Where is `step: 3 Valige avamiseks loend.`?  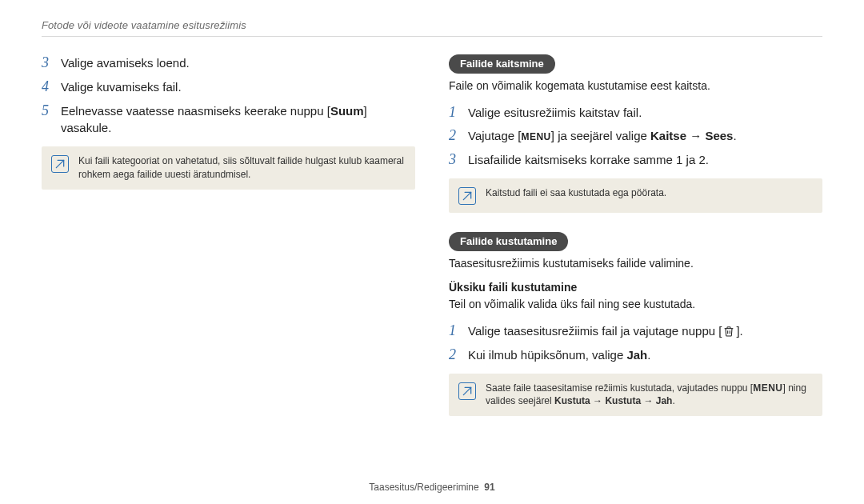 step: 3 Valige avamiseks loend. is located at coordinates (229, 63).